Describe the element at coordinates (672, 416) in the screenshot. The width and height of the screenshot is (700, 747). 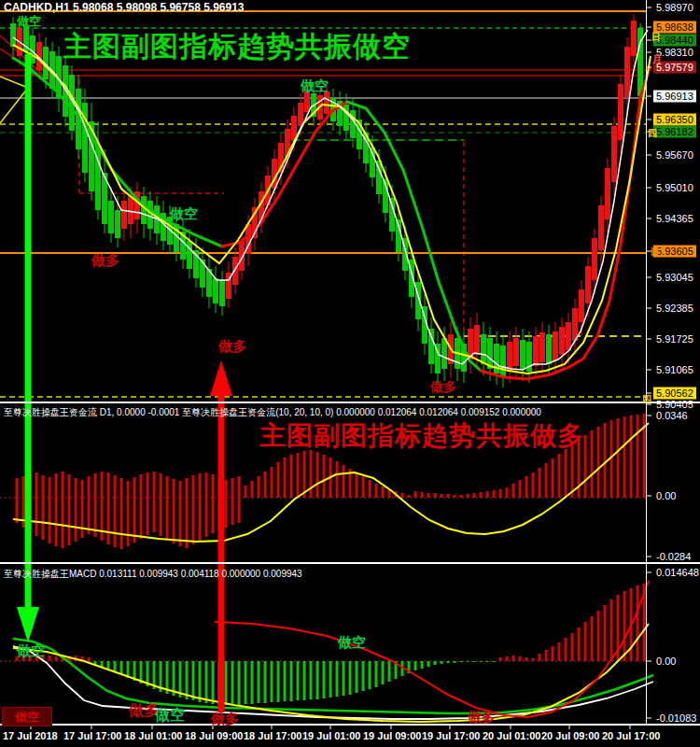
I see `indicator-axis-label: 0.0346` at that location.